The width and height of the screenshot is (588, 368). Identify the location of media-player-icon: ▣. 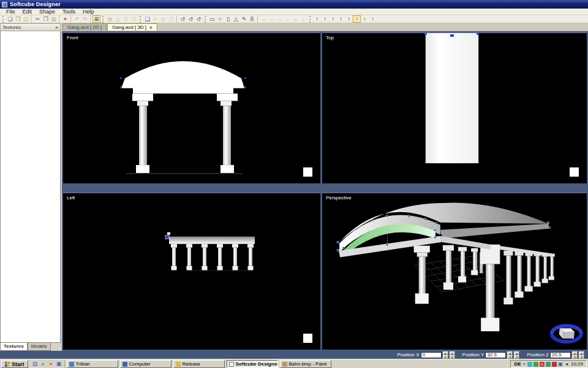
(59, 364).